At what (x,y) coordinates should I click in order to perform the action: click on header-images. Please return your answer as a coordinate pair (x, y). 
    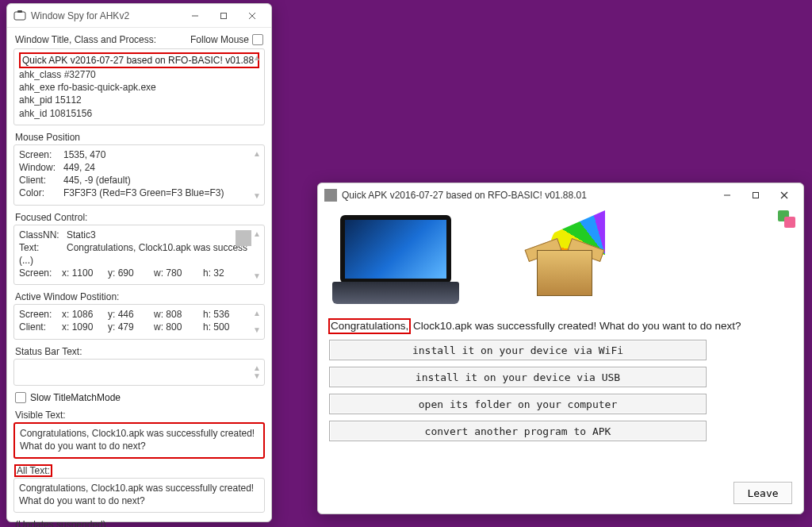
    Looking at the image, I should click on (561, 264).